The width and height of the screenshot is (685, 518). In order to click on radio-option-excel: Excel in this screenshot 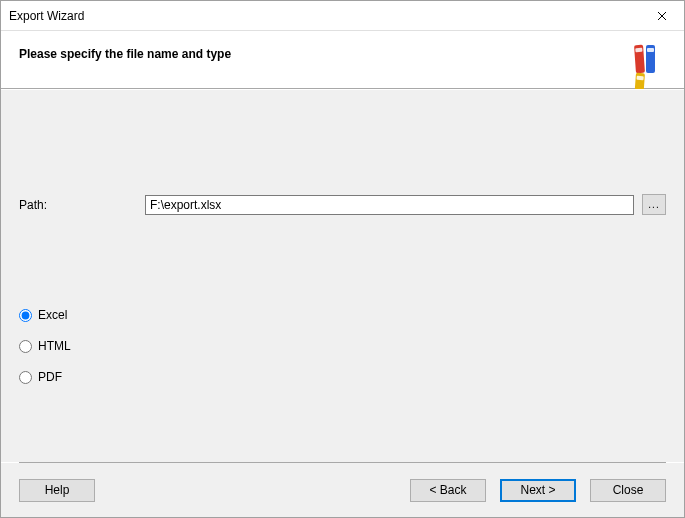, I will do `click(45, 315)`.